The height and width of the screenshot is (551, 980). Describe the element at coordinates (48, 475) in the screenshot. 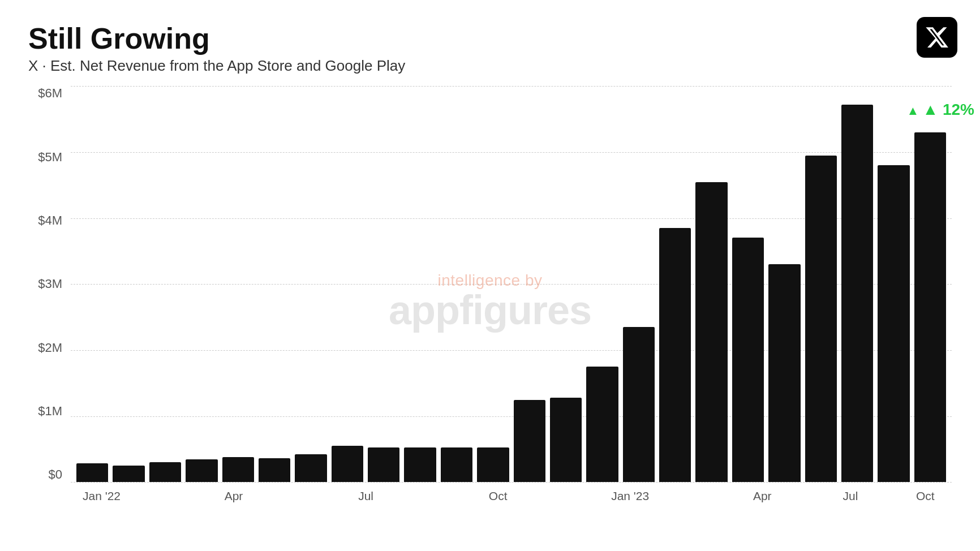

I see `y-axis-label: $0` at that location.